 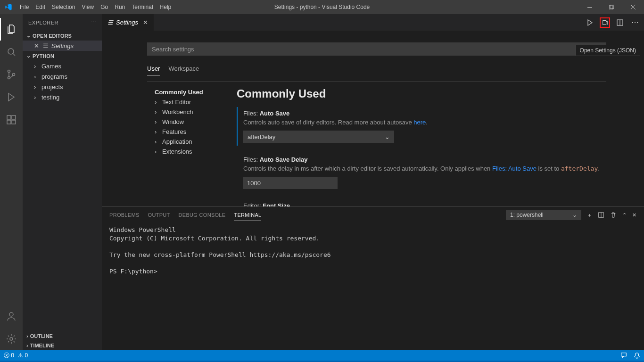 What do you see at coordinates (190, 112) in the screenshot?
I see `toc-workbench: ›Workbench` at bounding box center [190, 112].